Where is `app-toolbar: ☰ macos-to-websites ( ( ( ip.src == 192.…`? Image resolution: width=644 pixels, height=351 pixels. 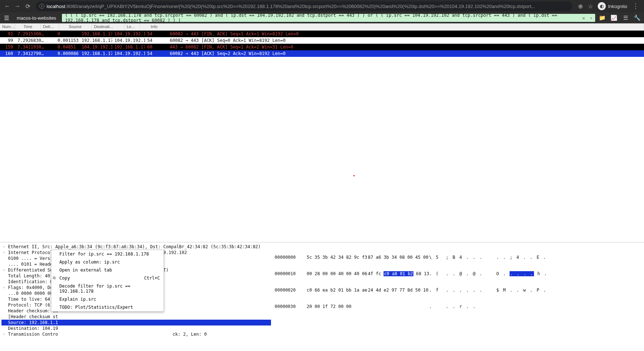
app-toolbar: ☰ macos-to-websites ( ( ( ip.src == 192.… is located at coordinates (322, 18).